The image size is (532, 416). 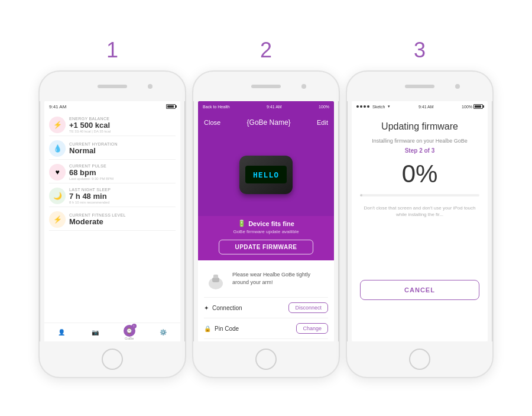 What do you see at coordinates (134, 326) in the screenshot?
I see `gobe-badge: !` at bounding box center [134, 326].